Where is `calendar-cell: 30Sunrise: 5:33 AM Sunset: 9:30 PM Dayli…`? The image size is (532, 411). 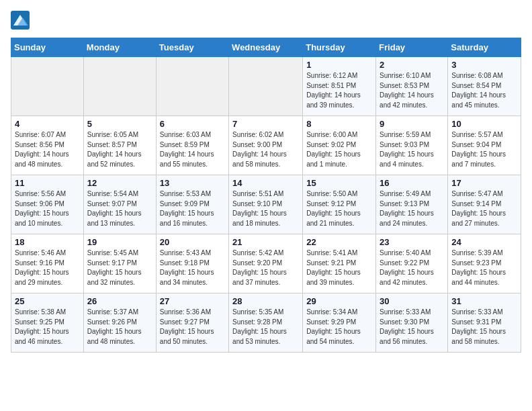
calendar-cell: 30Sunrise: 5:33 AM Sunset: 9:30 PM Dayli… is located at coordinates (412, 323).